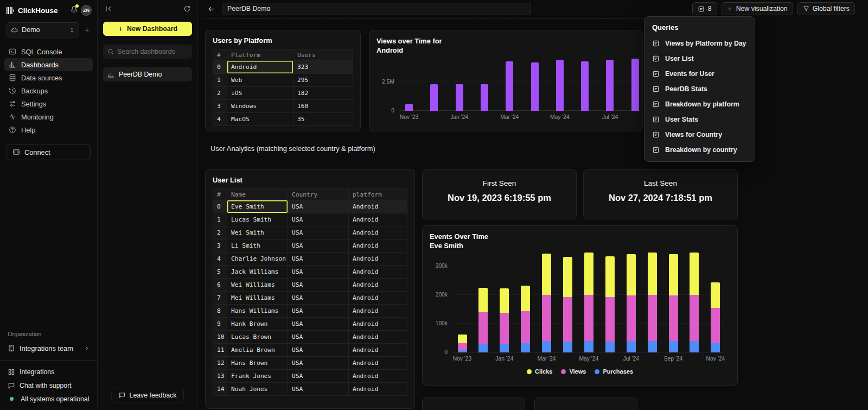 This screenshot has width=868, height=410. Describe the element at coordinates (260, 55) in the screenshot. I see `column-header: Platform` at that location.